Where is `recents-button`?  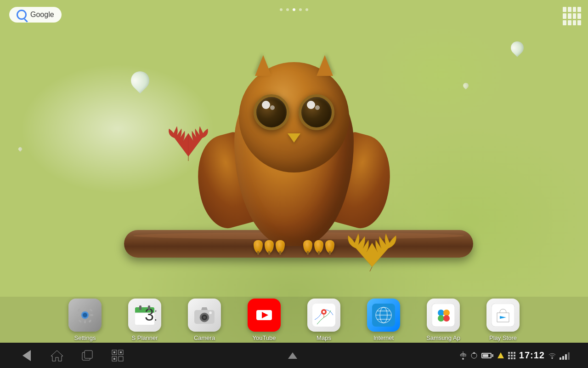 recents-button is located at coordinates (87, 356).